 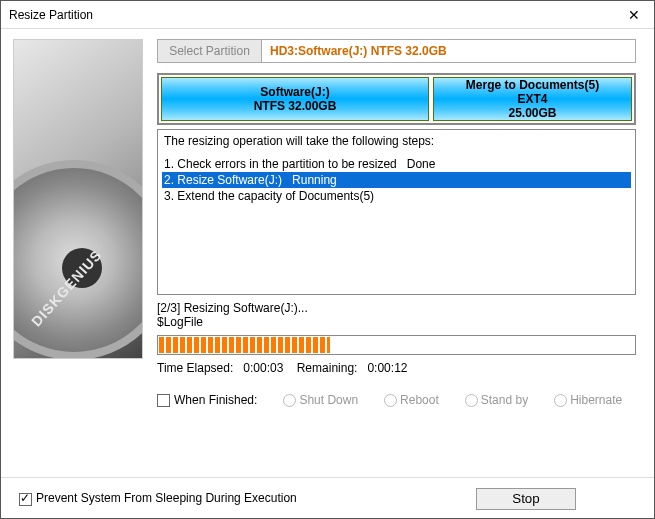 What do you see at coordinates (634, 15) in the screenshot?
I see `close-icon: ✕` at bounding box center [634, 15].